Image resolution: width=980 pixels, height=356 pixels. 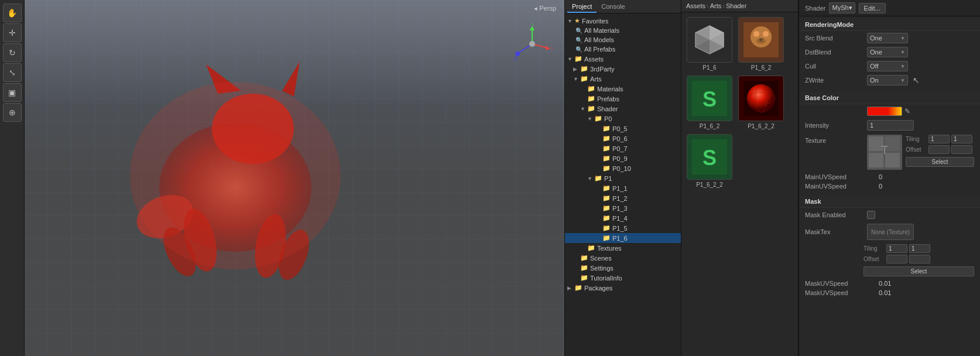 What do you see at coordinates (623, 189) in the screenshot?
I see `tree-item-p1_1: 📁 P1_1` at bounding box center [623, 189].